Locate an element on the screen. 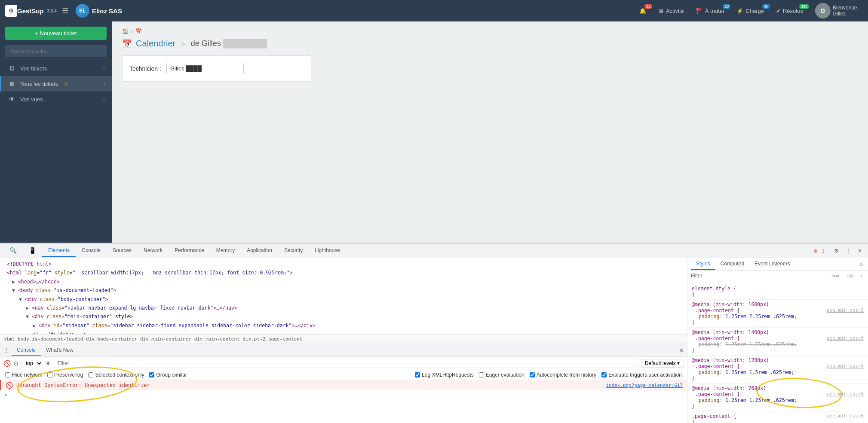 The width and height of the screenshot is (868, 423). vos-tickets-label: Vos tickets is located at coordinates (34, 69).